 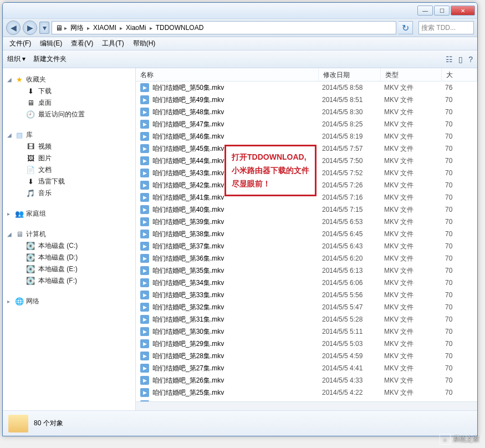 I want to click on item-label: 最近访问的位置, so click(x=62, y=114).